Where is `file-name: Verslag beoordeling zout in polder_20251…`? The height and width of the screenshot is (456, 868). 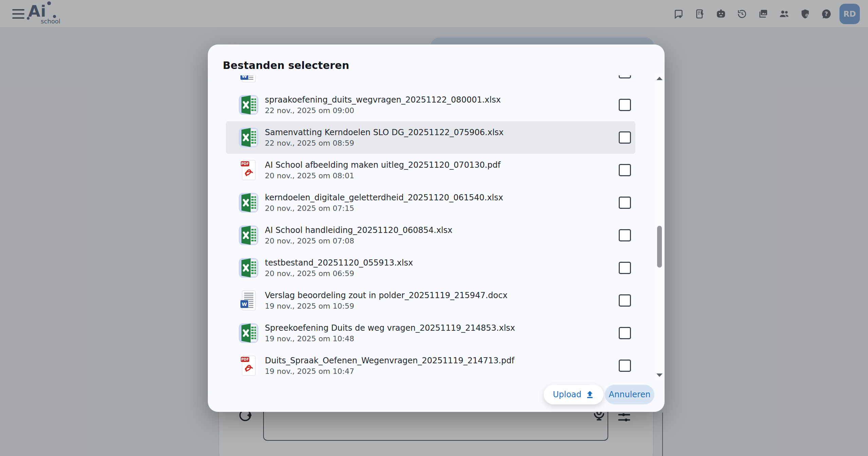
file-name: Verslag beoordeling zout in polder_20251… is located at coordinates (386, 295).